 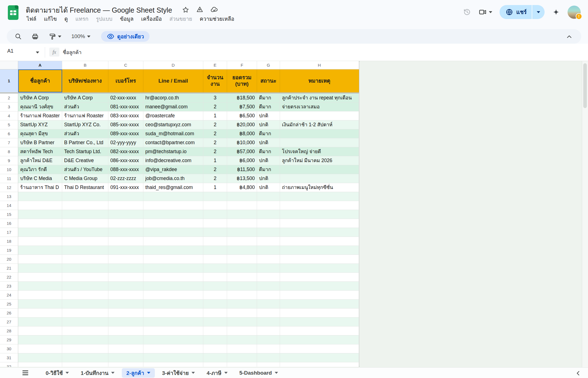 What do you see at coordinates (9, 98) in the screenshot?
I see `row-header-2: 2` at bounding box center [9, 98].